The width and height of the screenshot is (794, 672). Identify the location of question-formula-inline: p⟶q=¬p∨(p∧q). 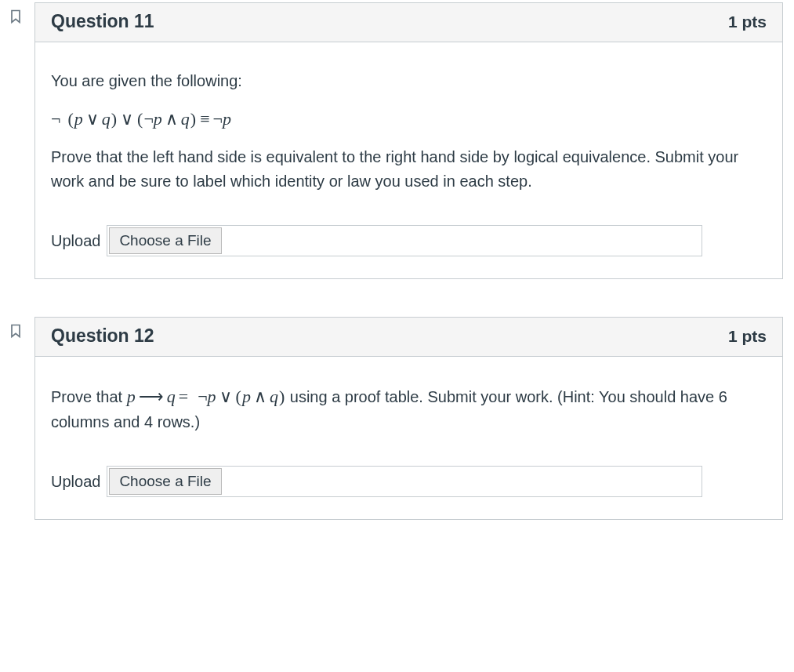
(207, 397).